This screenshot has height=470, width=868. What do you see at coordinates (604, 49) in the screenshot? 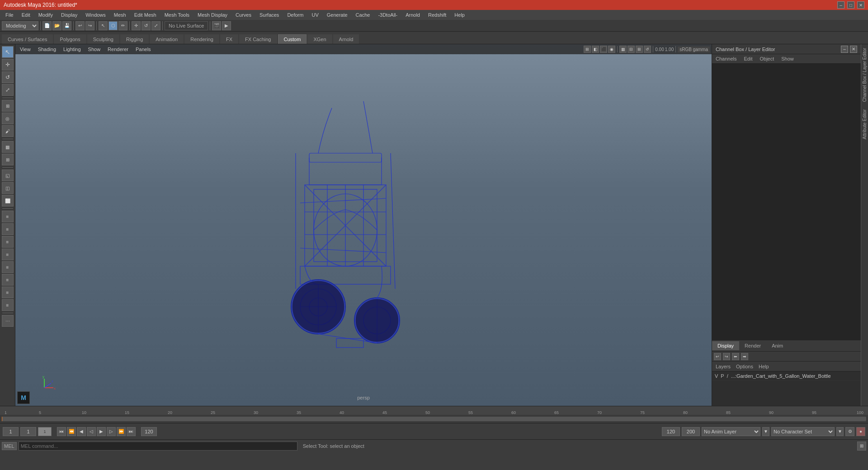
I see `vp-btn-3: ⬛` at bounding box center [604, 49].